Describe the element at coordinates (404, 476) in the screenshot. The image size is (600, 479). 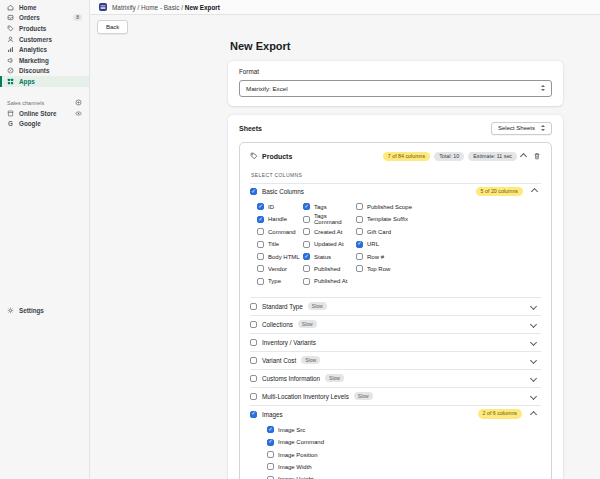
I see `column-checkbox-item: Image Height` at that location.